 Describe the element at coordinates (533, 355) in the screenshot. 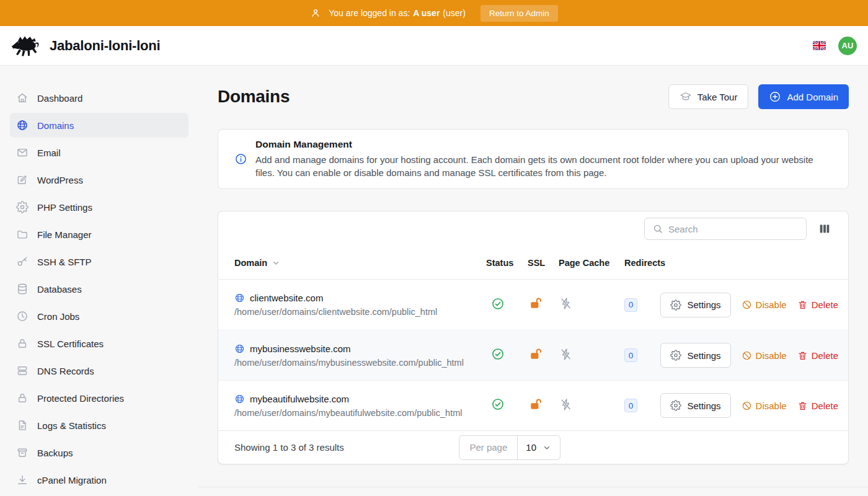

I see `table-row: mybusinesswebsite.com /home/user/domains…` at that location.